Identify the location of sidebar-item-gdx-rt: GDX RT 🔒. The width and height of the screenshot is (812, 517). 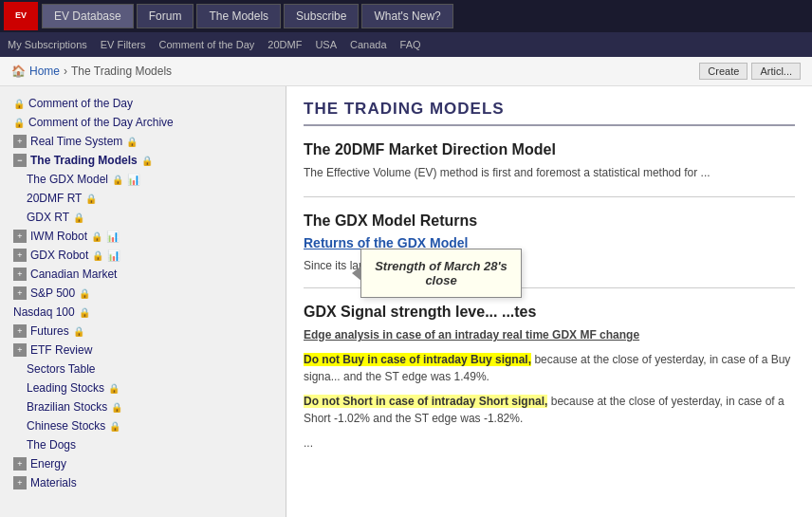
(142, 217).